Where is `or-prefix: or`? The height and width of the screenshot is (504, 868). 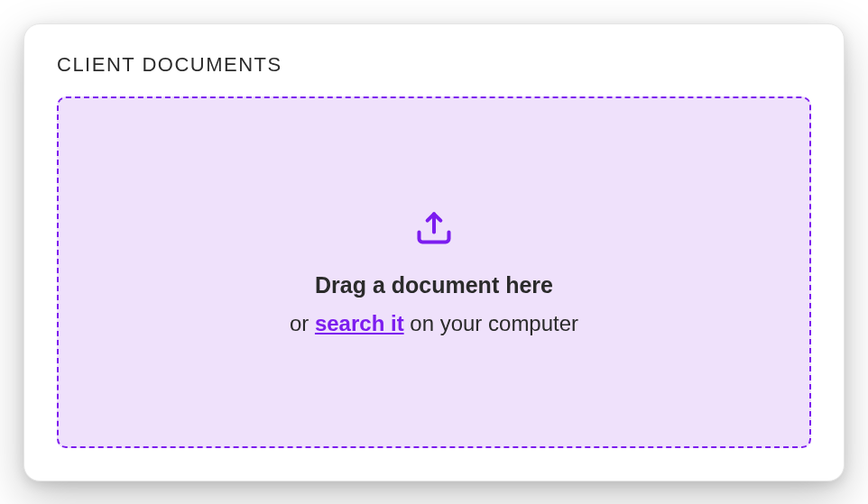 or-prefix: or is located at coordinates (302, 323).